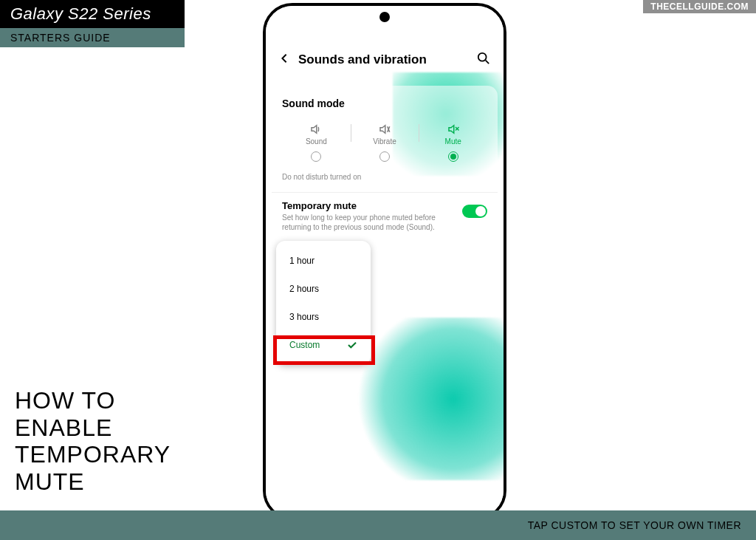 The image size is (756, 540). Describe the element at coordinates (93, 442) in the screenshot. I see `guide-headline: HOW TO ENABLE TEMPORARY MUTE` at that location.